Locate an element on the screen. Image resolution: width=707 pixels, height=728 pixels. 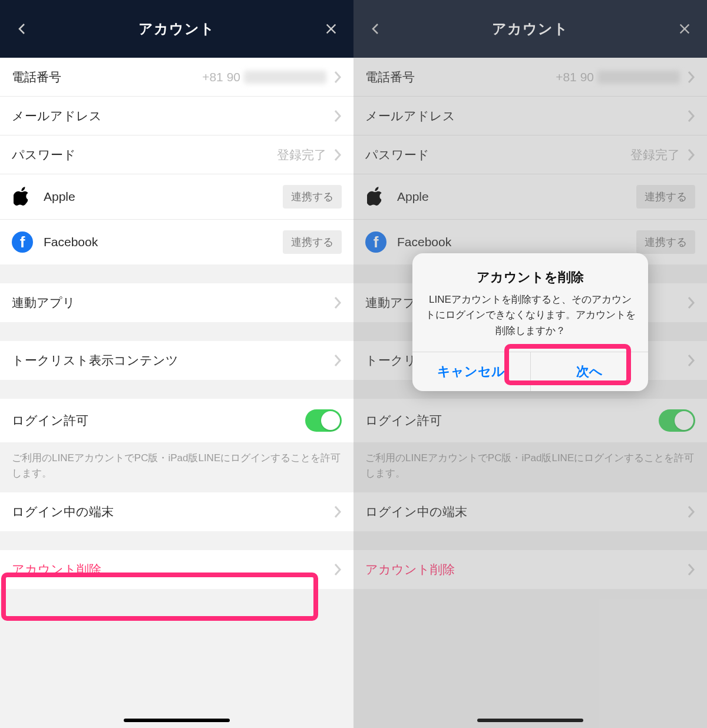
alert-delete-account: アカウントを削除 LINEアカウントを削除すると、そのアカウントにログインできな… is located at coordinates (530, 322).